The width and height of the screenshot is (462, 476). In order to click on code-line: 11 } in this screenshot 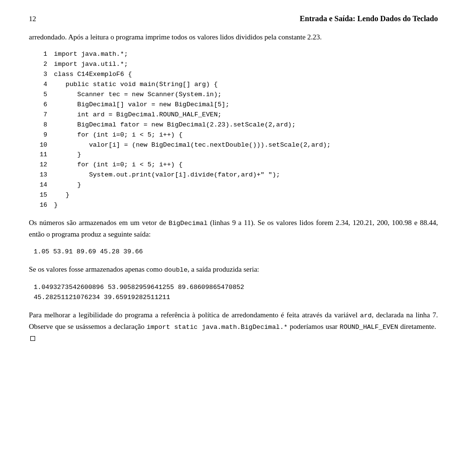, I will do `click(236, 155)`.